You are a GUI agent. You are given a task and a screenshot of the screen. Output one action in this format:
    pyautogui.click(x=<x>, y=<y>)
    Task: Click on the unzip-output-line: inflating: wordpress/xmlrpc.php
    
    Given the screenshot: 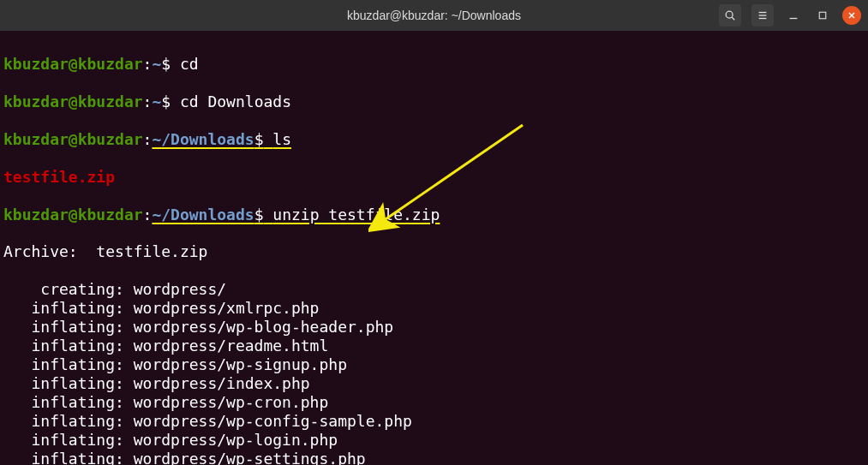 What is the action you would take?
    pyautogui.click(x=434, y=308)
    